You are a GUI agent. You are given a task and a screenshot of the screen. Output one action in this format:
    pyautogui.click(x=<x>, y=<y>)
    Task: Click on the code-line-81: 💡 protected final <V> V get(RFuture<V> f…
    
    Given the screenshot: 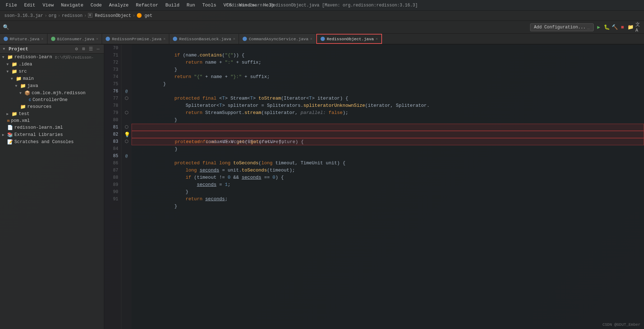 What is the action you would take?
    pyautogui.click(x=388, y=127)
    